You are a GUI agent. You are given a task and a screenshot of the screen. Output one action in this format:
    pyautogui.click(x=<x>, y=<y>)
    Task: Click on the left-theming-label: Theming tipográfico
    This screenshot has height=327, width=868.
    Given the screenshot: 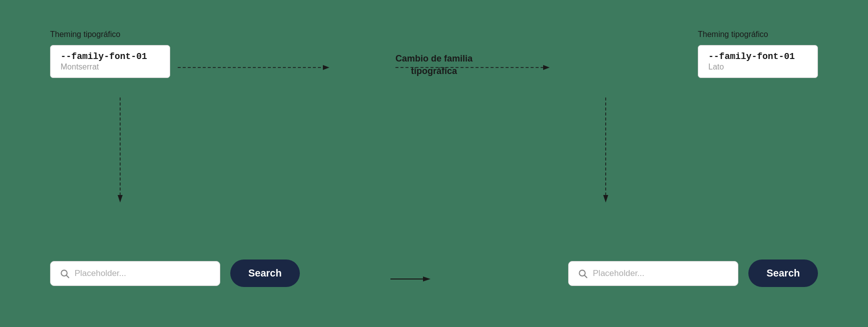 What is the action you would take?
    pyautogui.click(x=85, y=34)
    